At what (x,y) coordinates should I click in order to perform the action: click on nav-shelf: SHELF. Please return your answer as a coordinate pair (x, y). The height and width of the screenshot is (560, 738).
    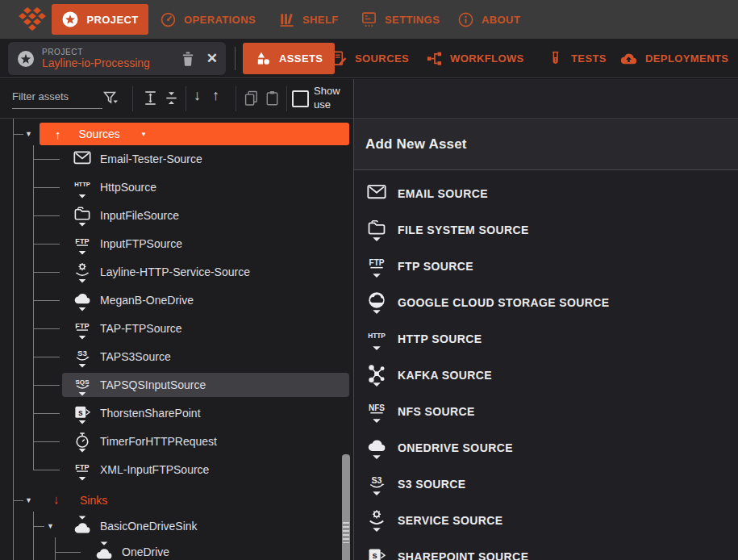
    Looking at the image, I should click on (308, 19).